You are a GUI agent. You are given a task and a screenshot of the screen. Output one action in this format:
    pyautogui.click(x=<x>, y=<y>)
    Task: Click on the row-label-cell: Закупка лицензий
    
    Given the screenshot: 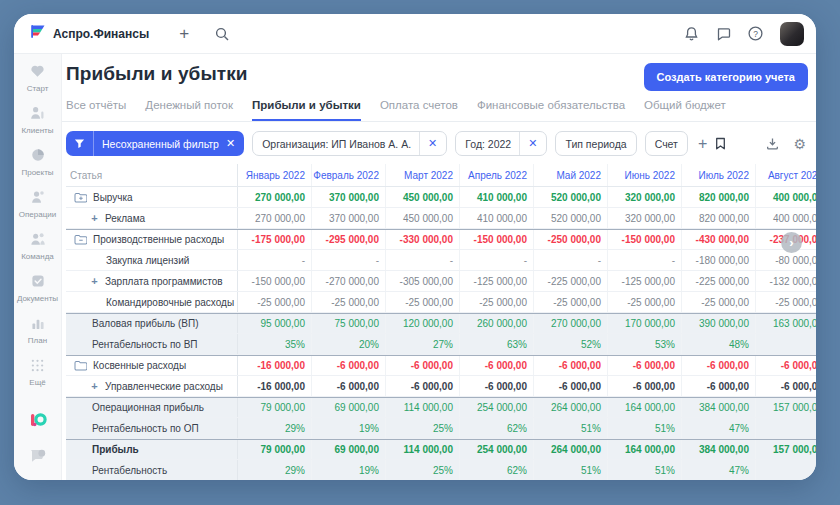 What is the action you would take?
    pyautogui.click(x=152, y=260)
    